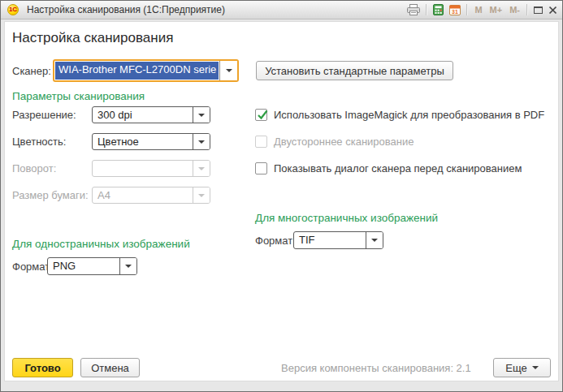 This screenshot has height=392, width=563. I want to click on scanner-label: Сканер:, so click(32, 71).